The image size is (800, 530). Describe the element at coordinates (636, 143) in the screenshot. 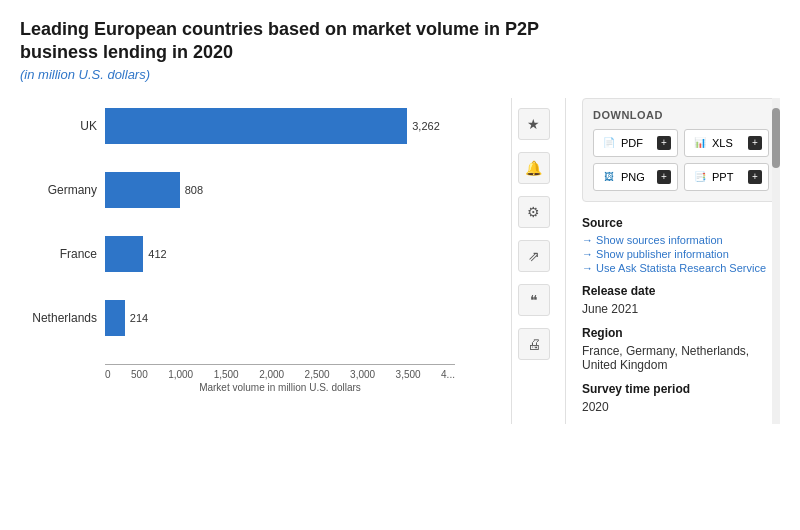

I see `download-pdf-button: 📄PDF+` at that location.